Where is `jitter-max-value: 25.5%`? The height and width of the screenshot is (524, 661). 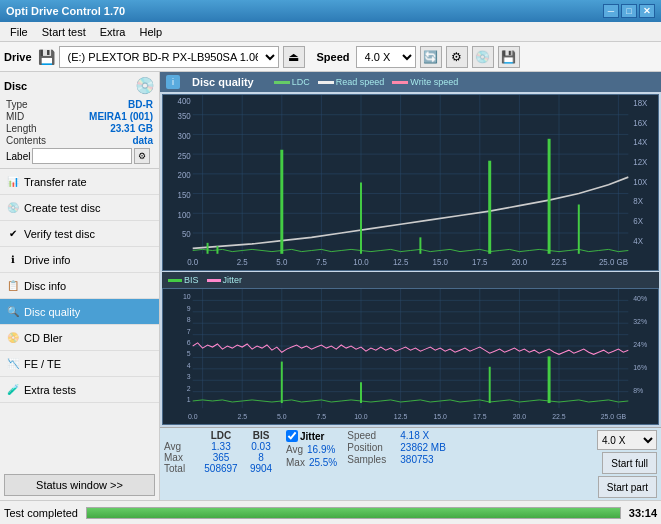 jitter-max-value: 25.5% is located at coordinates (323, 462).